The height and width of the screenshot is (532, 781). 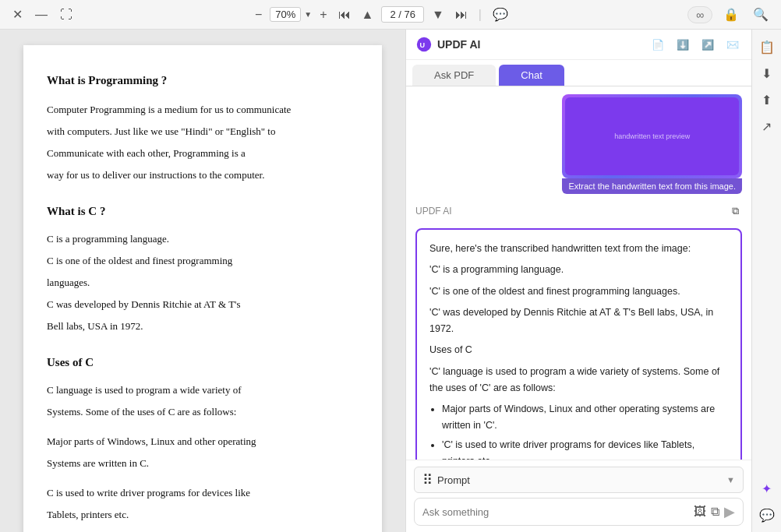 What do you see at coordinates (203, 239) in the screenshot?
I see `hw-line: C is a programming language.` at bounding box center [203, 239].